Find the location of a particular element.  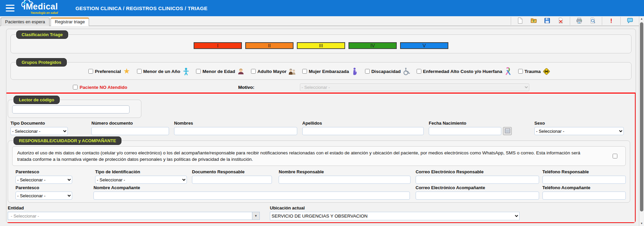

parentesco-responsable-select: - Seleccionar - is located at coordinates (44, 180).